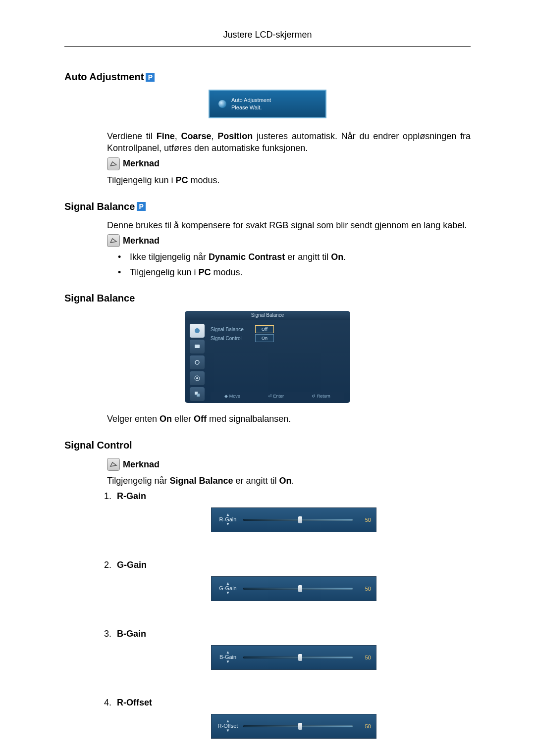 The width and height of the screenshot is (535, 756). I want to click on popup-line2: Please Wait., so click(251, 108).